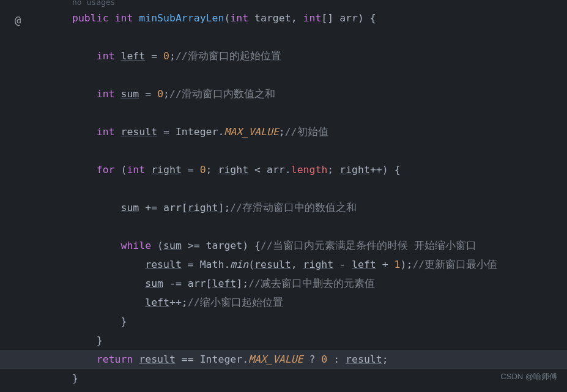 This screenshot has height=392, width=567. Describe the element at coordinates (319, 302) in the screenshot. I see `code-line: left++;//缩小窗口起始位置` at that location.